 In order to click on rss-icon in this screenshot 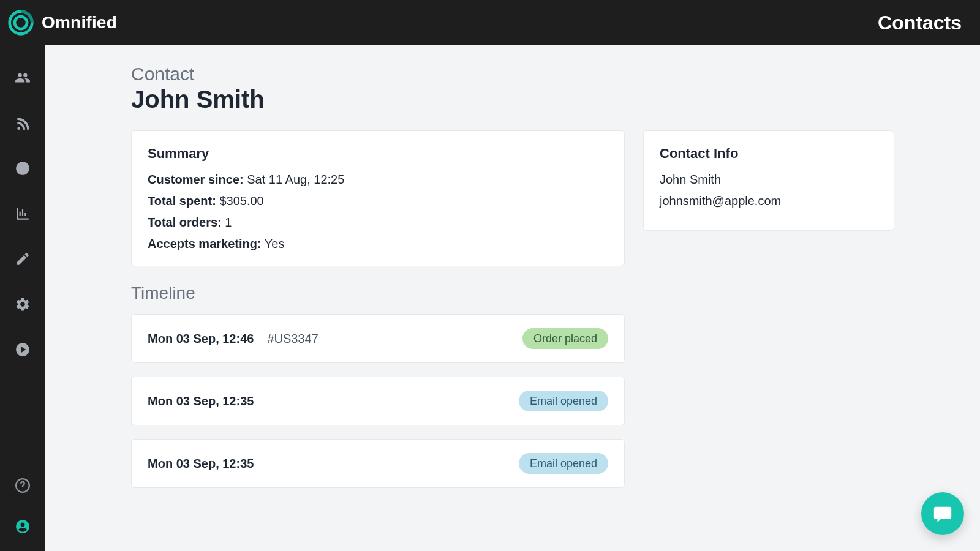, I will do `click(23, 123)`.